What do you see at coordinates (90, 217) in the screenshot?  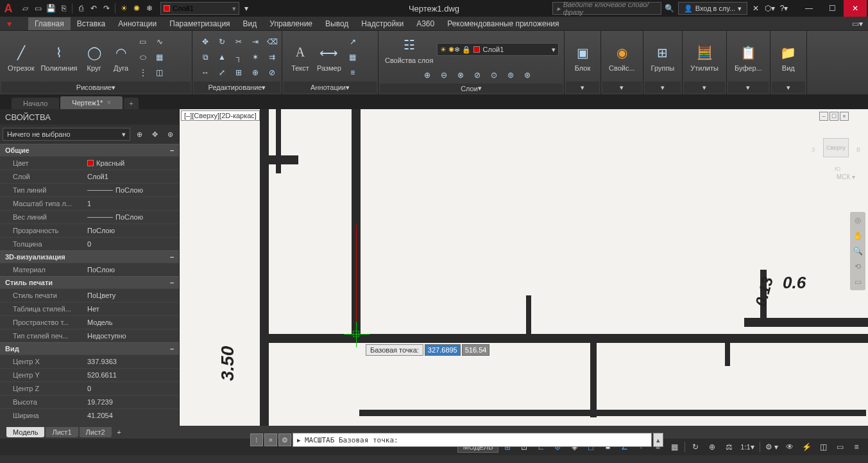 I see `prop-row: Вес линий ПоСлою` at bounding box center [90, 217].